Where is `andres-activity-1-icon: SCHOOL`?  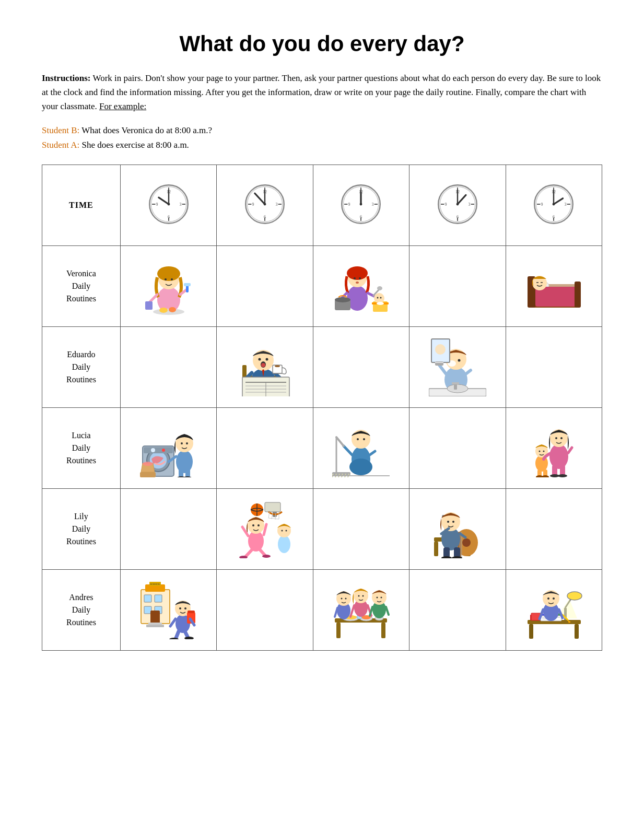 andres-activity-1-icon: SCHOOL is located at coordinates (169, 609).